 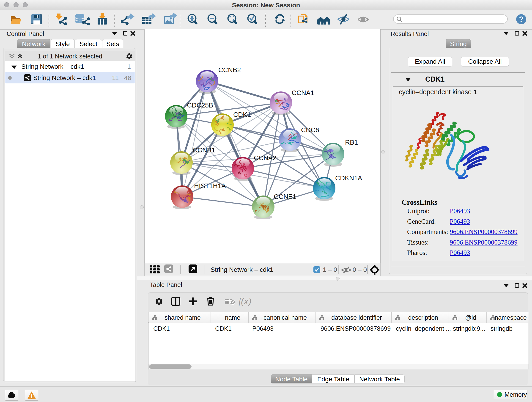 I want to click on svg-text: CCNB2, so click(x=229, y=70).